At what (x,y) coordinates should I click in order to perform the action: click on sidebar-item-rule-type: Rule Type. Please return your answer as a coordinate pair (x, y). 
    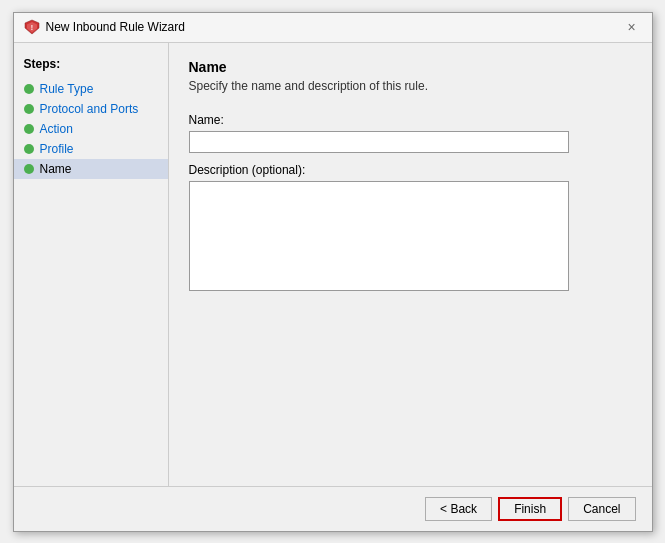
    Looking at the image, I should click on (91, 89).